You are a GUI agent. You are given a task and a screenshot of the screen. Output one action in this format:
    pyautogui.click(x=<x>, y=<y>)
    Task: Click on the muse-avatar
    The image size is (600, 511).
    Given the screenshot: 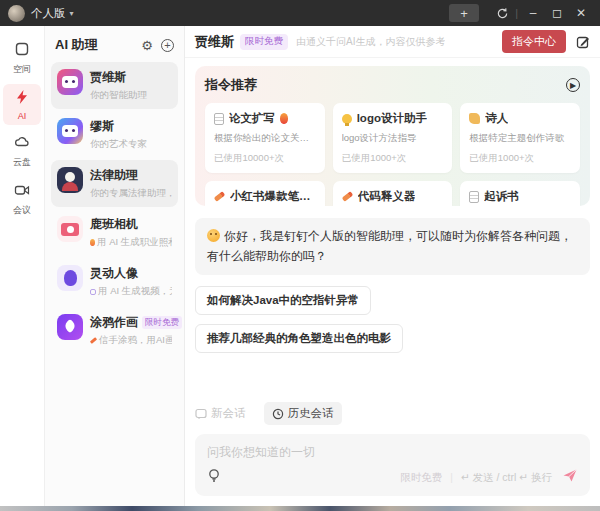 What is the action you would take?
    pyautogui.click(x=70, y=131)
    